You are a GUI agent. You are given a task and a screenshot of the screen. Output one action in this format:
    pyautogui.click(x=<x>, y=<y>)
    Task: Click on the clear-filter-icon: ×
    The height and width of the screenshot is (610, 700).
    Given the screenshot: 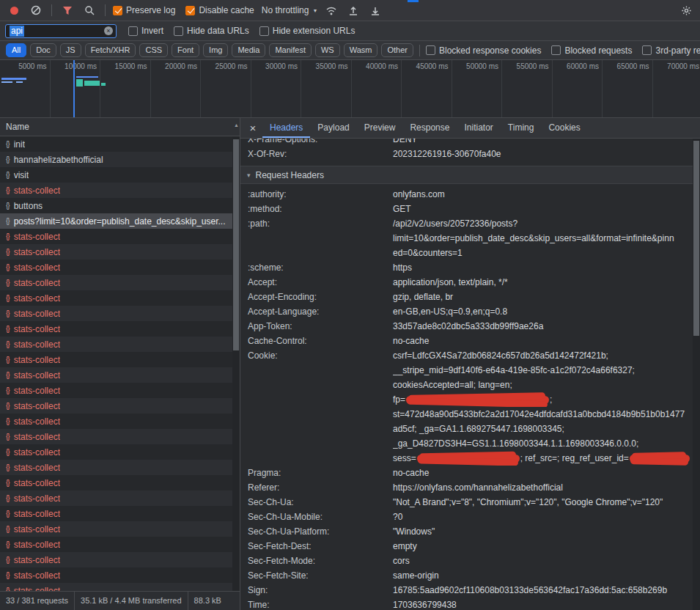 What is the action you would take?
    pyautogui.click(x=108, y=31)
    